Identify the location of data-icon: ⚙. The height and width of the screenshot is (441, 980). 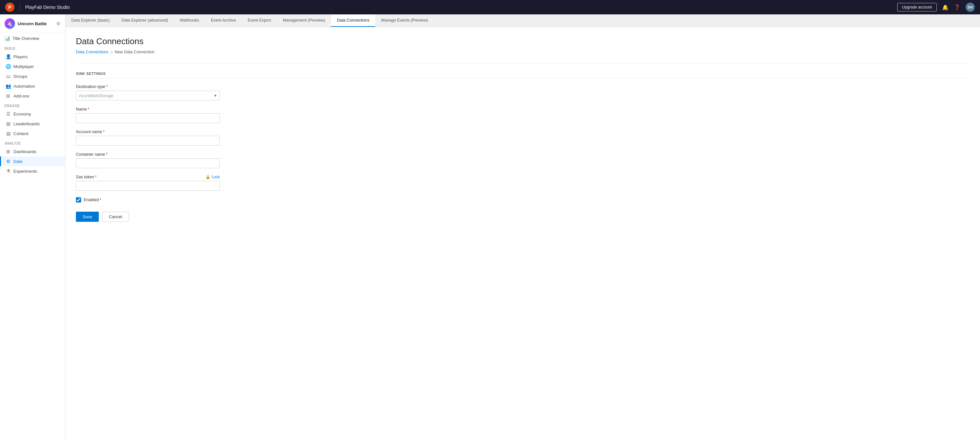
(8, 161).